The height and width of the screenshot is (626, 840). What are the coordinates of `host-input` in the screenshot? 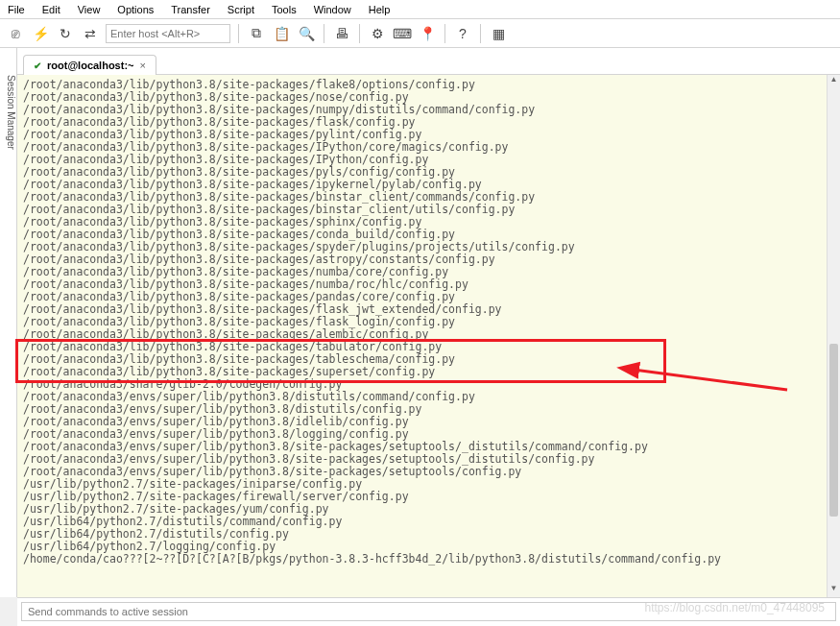 It's located at (168, 34).